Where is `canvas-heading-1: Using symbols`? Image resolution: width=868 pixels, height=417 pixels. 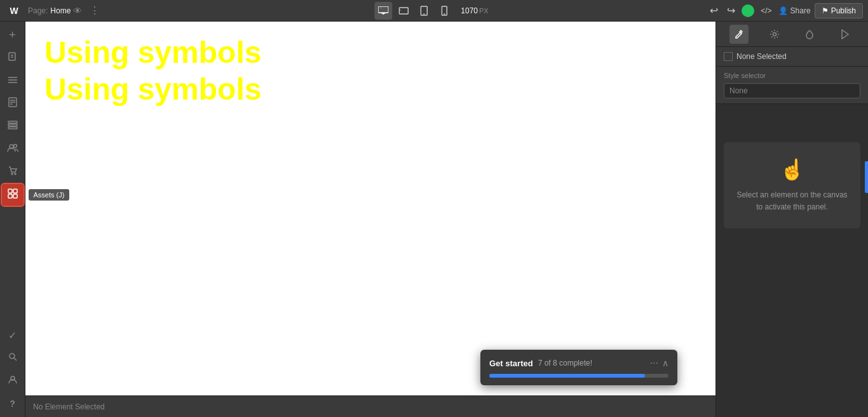
canvas-heading-1: Using symbols is located at coordinates (370, 46).